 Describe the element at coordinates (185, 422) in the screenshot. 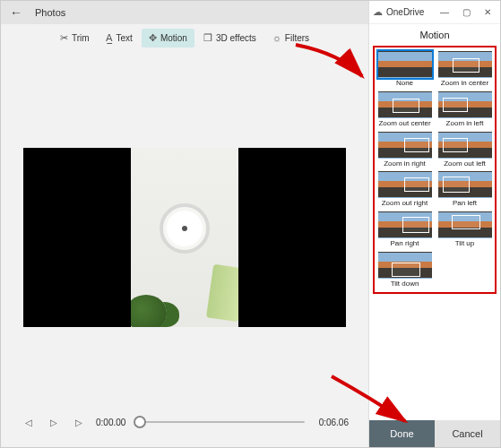

I see `playback-controls: ◁ ▷ ▷ 0:00.00 0:06.06` at that location.